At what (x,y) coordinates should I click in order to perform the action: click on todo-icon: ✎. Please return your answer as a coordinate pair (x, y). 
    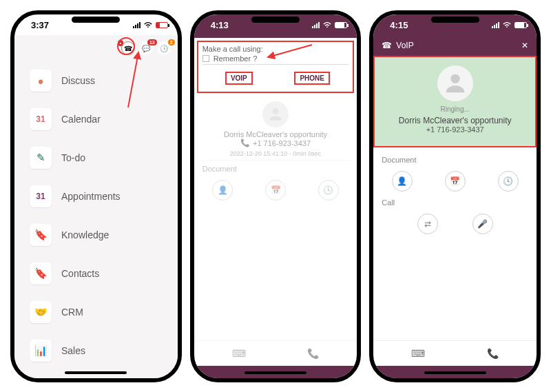
    Looking at the image, I should click on (41, 158).